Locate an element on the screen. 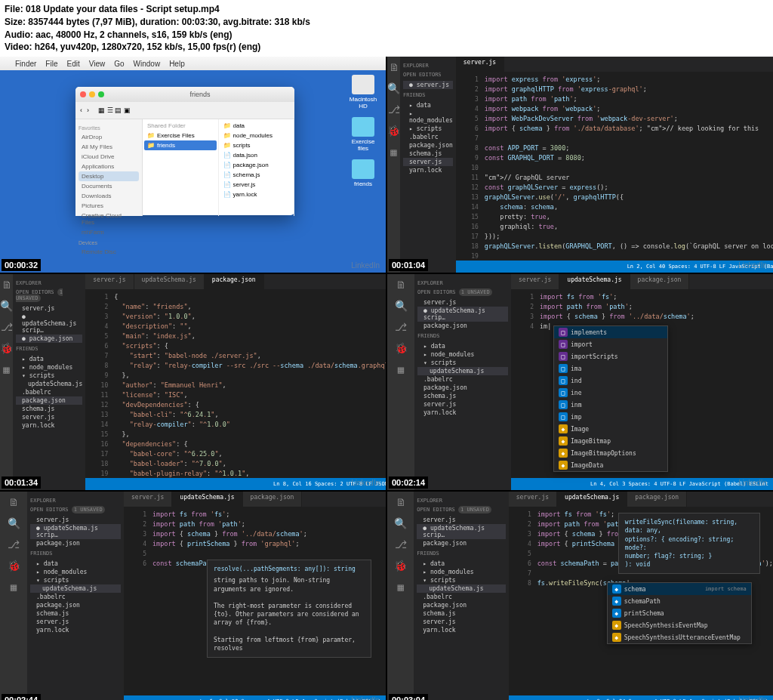 This screenshot has height=700, width=773. intell-item: □ima is located at coordinates (611, 369).